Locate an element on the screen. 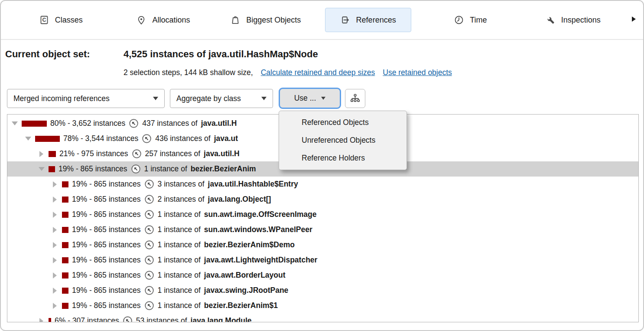 This screenshot has height=331, width=644. row-count-text: 437 instances of is located at coordinates (170, 123).